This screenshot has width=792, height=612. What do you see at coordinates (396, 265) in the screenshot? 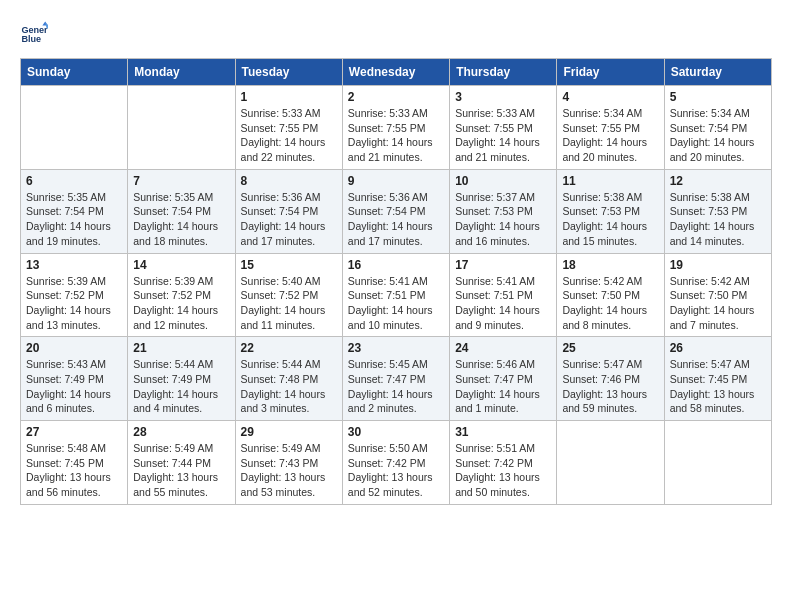
I see `day-number: 16` at bounding box center [396, 265].